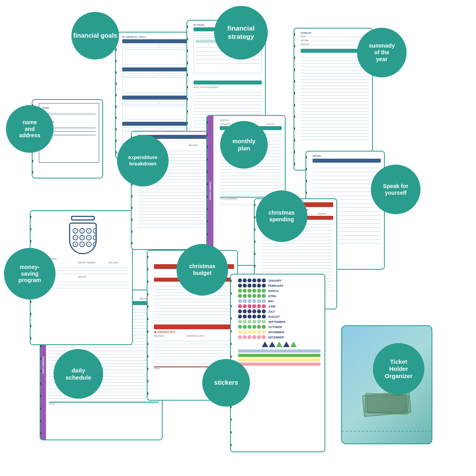  I want to click on month-stickers: JANUARYFEBRUARYMARCHAPRILMAYJUNEJULYAUGU…, so click(279, 309).